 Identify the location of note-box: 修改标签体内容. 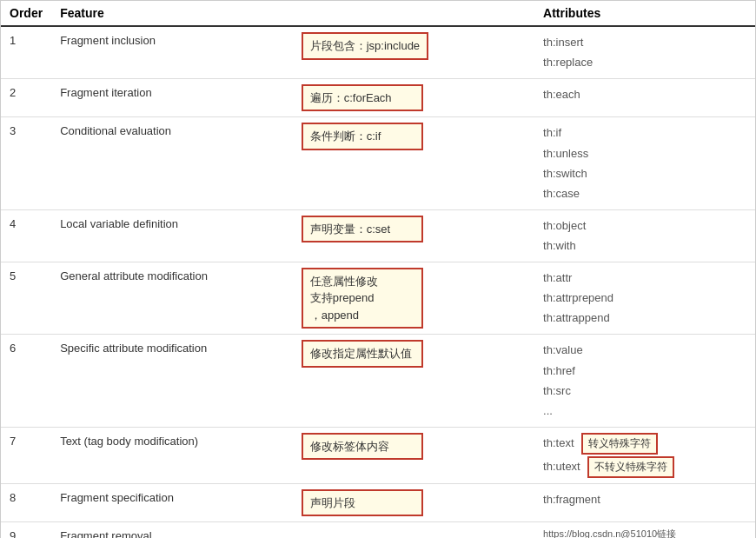
(362, 447).